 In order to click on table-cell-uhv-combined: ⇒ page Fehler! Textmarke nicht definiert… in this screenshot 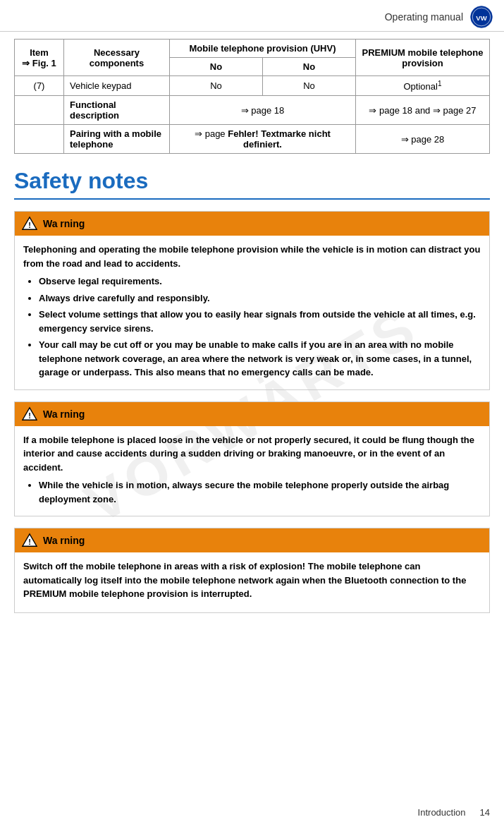, I will do `click(263, 140)`.